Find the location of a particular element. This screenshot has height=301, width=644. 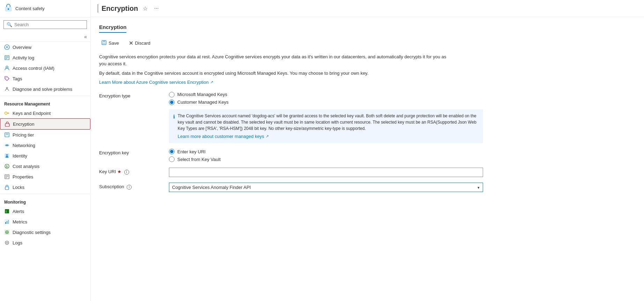

key-uri-required: ★ is located at coordinates (119, 172).